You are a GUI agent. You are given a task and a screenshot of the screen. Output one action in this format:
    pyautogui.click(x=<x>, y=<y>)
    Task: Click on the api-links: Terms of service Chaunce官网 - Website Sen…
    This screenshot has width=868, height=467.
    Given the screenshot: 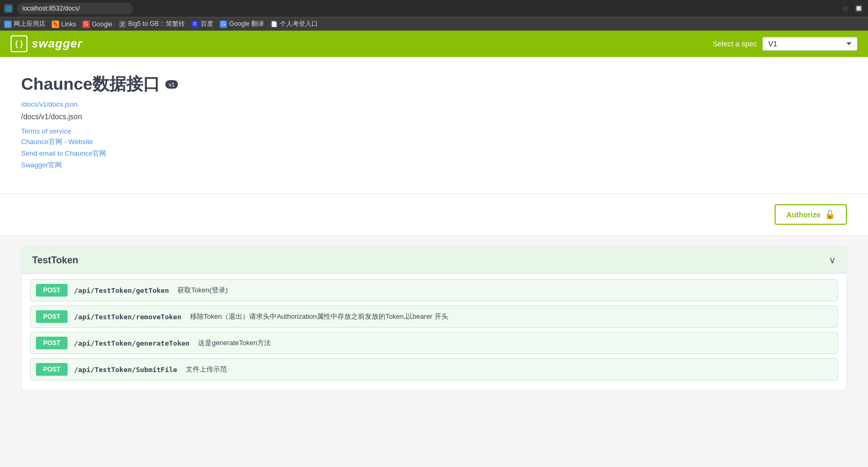 What is the action you would take?
    pyautogui.click(x=434, y=149)
    